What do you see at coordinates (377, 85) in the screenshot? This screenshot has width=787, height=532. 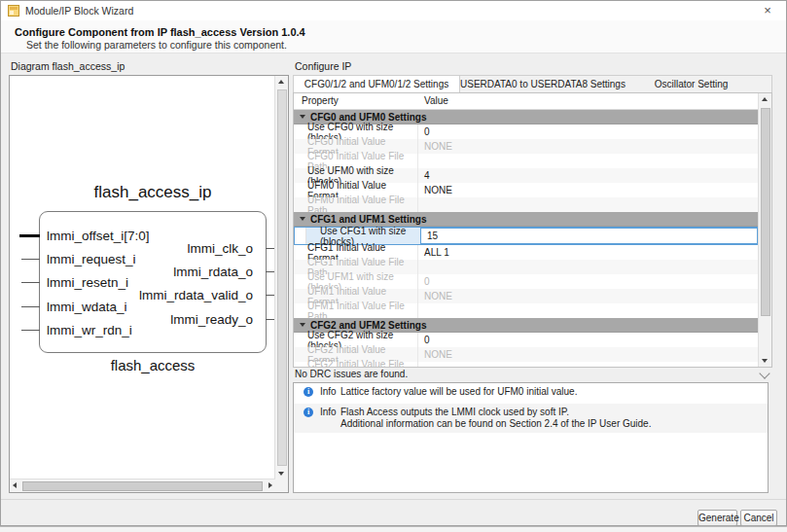 I see `tab-cfg-ufm-settings: CFG0/1/2 and UFM0/1/2 Settings` at bounding box center [377, 85].